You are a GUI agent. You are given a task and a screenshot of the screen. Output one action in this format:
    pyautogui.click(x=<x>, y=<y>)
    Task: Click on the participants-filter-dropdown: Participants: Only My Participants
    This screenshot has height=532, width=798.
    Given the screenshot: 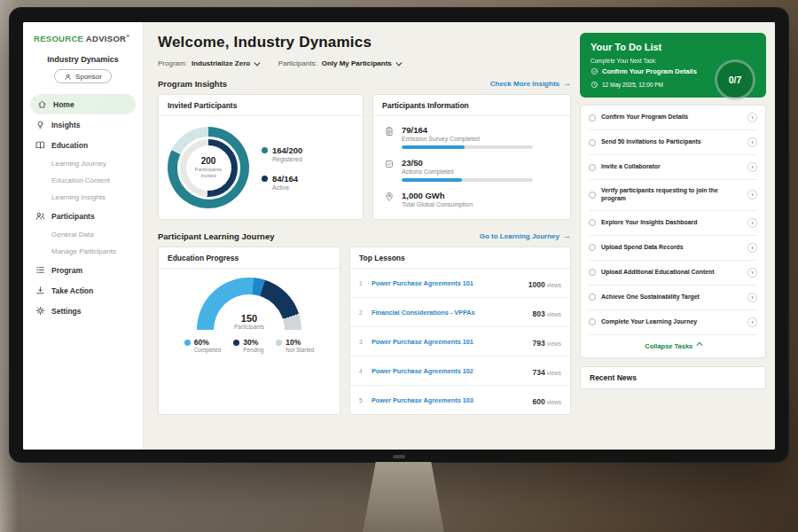 What is the action you would take?
    pyautogui.click(x=340, y=64)
    